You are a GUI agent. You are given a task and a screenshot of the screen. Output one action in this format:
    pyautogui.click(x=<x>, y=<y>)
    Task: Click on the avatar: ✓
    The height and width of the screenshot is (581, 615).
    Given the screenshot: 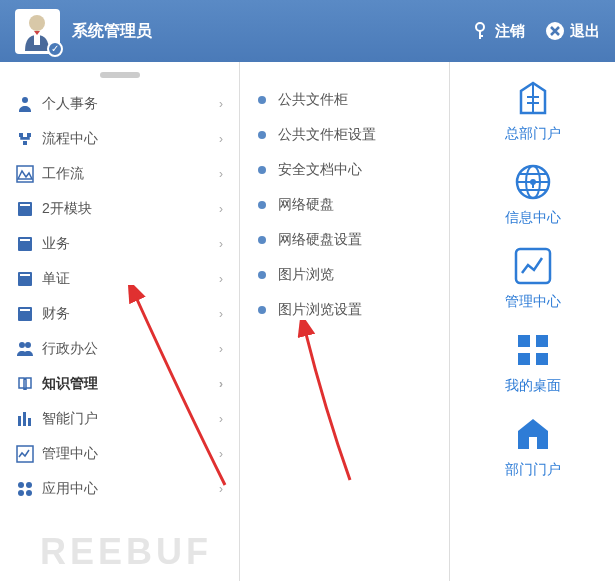 What is the action you would take?
    pyautogui.click(x=38, y=32)
    